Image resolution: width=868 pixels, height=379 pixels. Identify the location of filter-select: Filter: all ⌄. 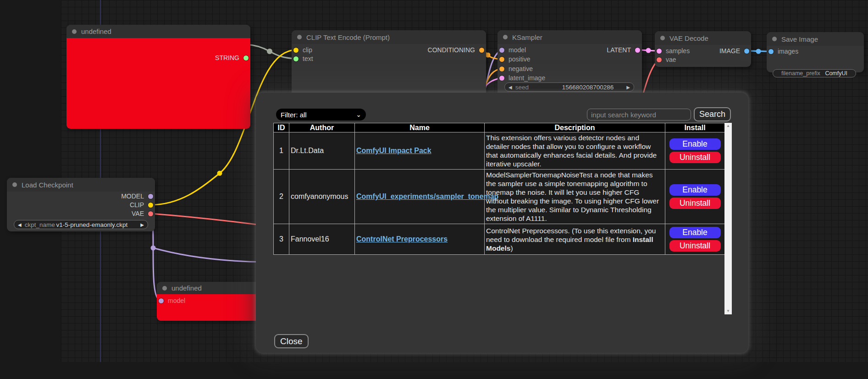
(321, 115).